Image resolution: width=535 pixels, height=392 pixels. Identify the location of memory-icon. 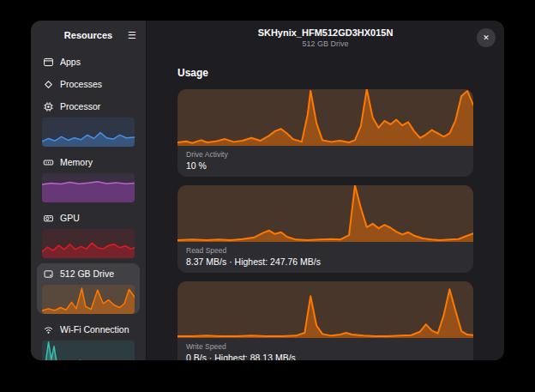
(48, 162).